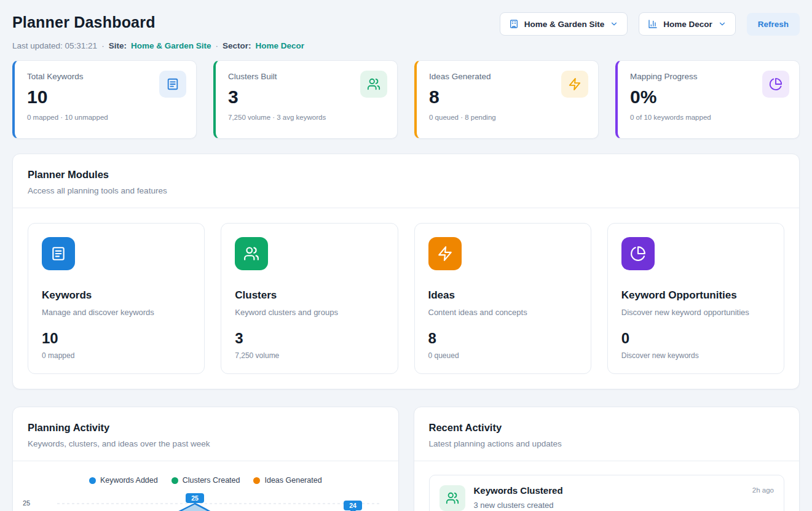  What do you see at coordinates (564, 24) in the screenshot?
I see `site-selector: Home & Garden Site` at bounding box center [564, 24].